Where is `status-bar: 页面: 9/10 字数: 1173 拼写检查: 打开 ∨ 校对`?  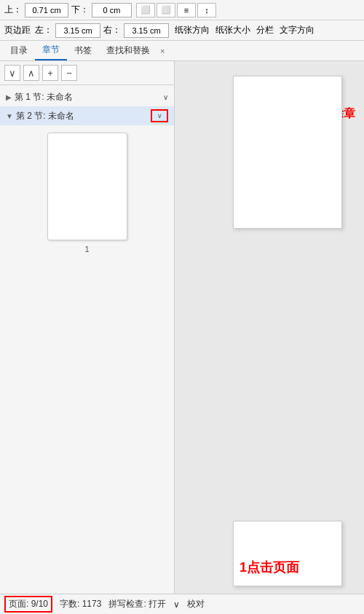 status-bar: 页面: 9/10 字数: 1173 拼写检查: 打开 ∨ 校对 is located at coordinates (182, 604).